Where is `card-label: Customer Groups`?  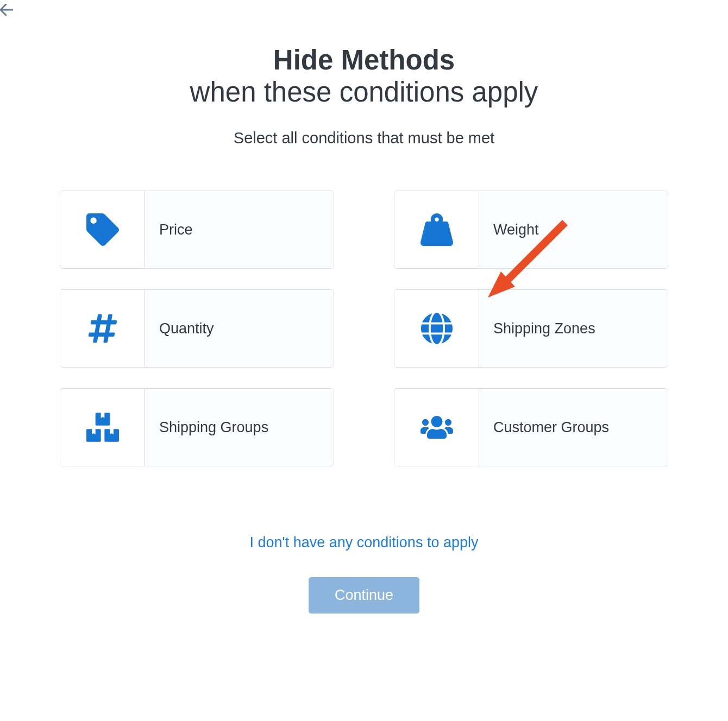
card-label: Customer Groups is located at coordinates (574, 427).